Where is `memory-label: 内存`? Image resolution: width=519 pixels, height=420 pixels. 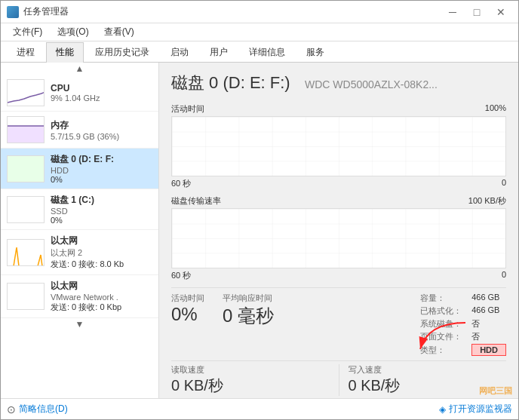
memory-label: 内存 is located at coordinates (101, 125).